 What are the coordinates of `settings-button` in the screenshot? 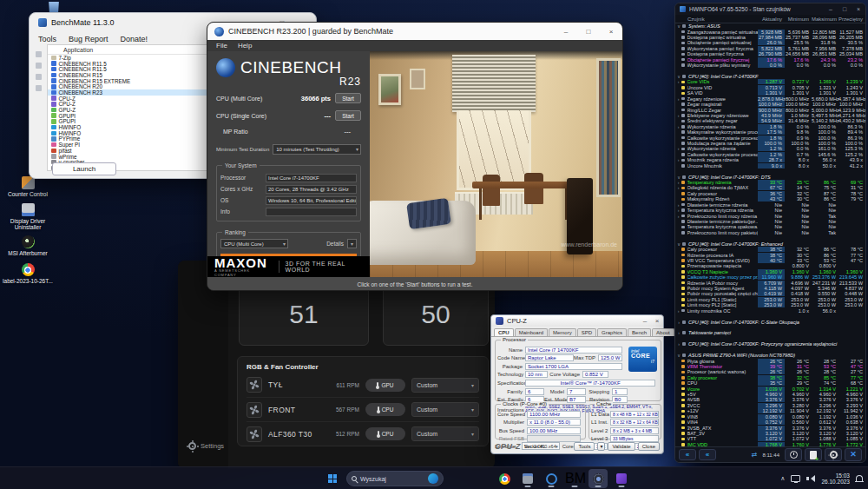 It's located at (833, 455).